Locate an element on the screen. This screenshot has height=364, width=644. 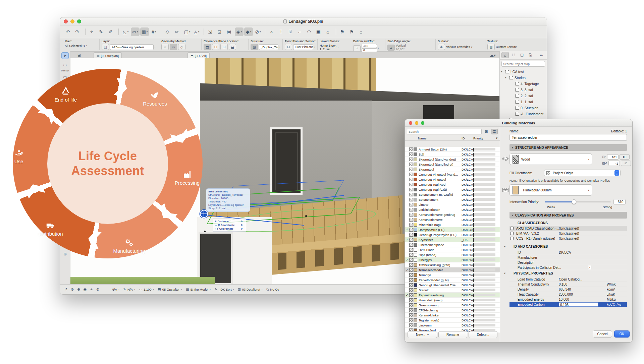
property-value: 2300,000 is located at coordinates (566, 294).